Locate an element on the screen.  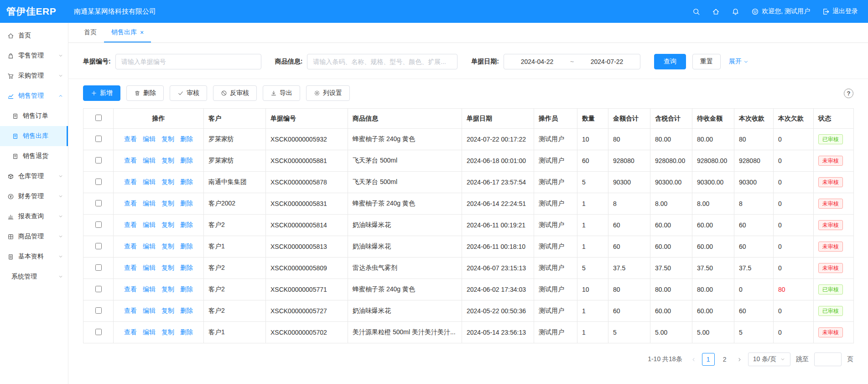
export-button: 导出 is located at coordinates (281, 93).